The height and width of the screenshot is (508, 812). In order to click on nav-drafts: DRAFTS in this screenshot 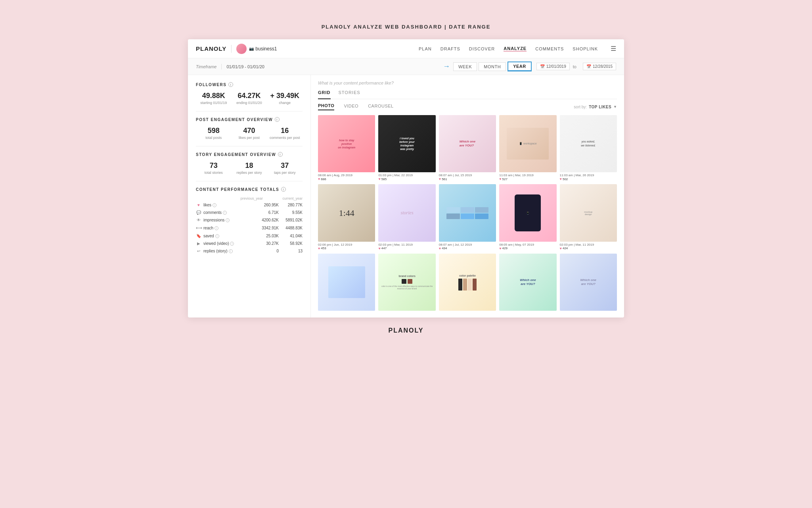, I will do `click(450, 49)`.